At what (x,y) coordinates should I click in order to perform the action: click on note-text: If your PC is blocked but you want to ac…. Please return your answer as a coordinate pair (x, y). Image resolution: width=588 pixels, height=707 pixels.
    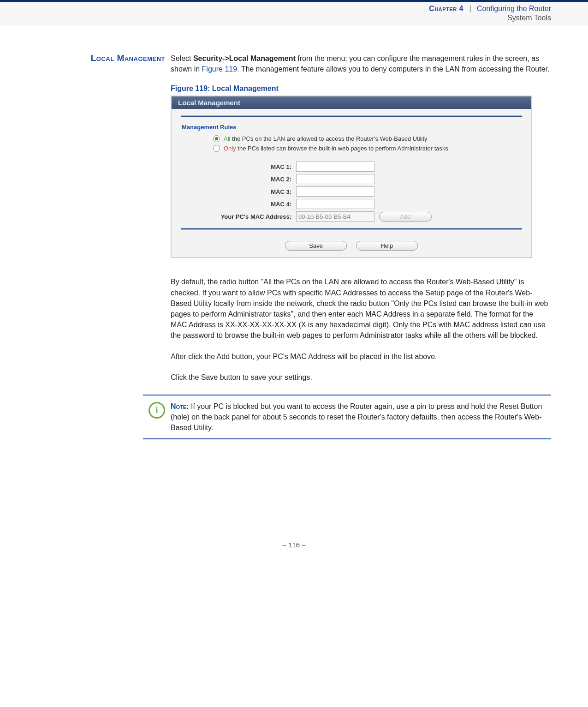
    Looking at the image, I should click on (356, 417).